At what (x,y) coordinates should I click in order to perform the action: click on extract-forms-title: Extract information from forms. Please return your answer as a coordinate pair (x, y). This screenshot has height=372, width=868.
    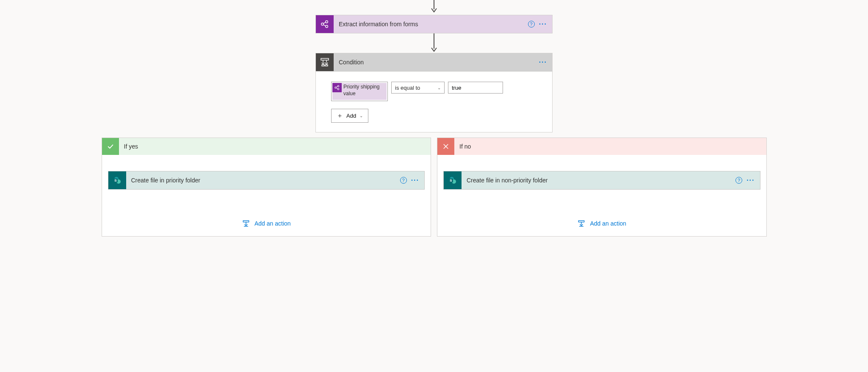
    Looking at the image, I should click on (431, 24).